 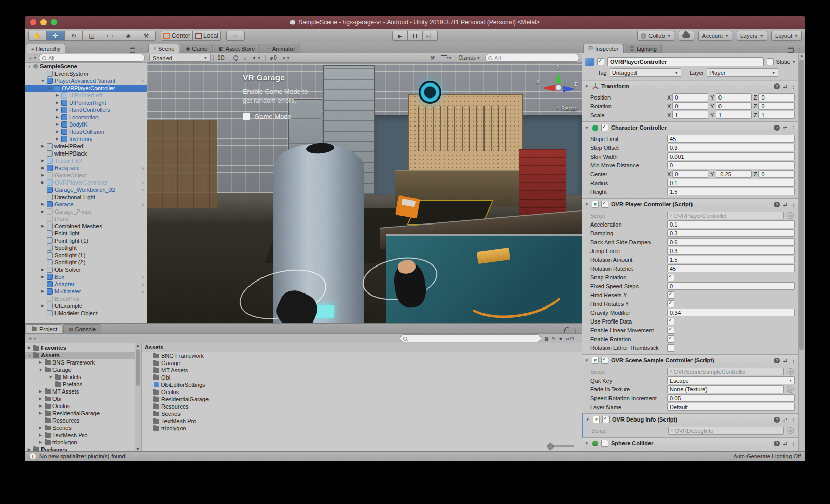 I want to click on layers-dropdown: Layers▼, so click(x=752, y=36).